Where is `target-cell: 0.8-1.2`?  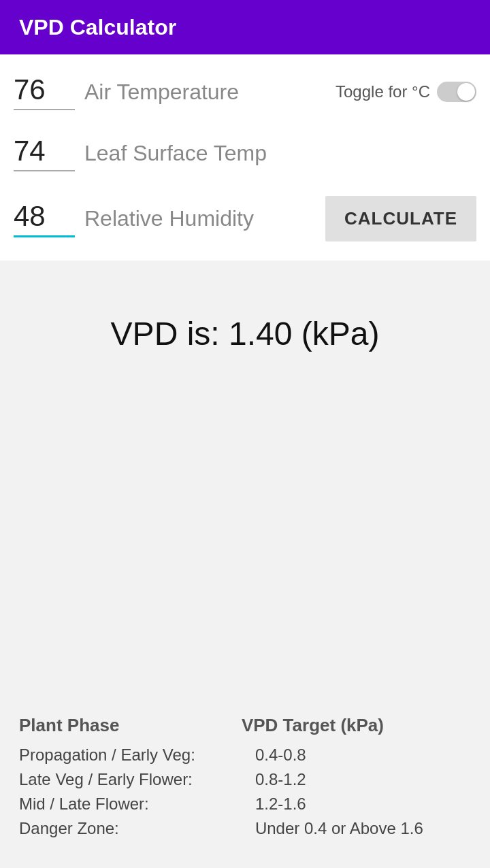
target-cell: 0.8-1.2 is located at coordinates (357, 780).